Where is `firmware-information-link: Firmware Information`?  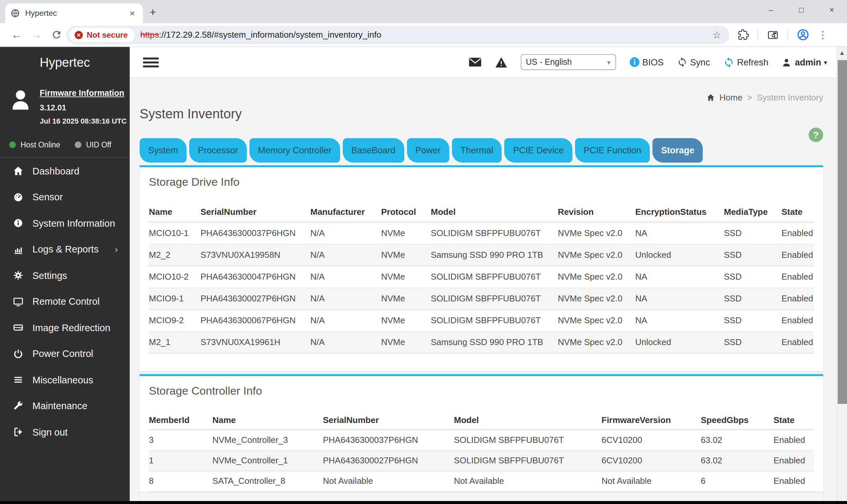
firmware-information-link: Firmware Information is located at coordinates (83, 94).